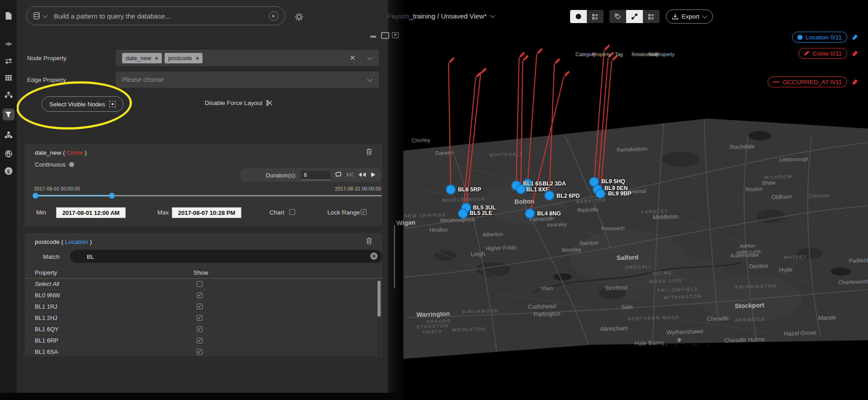  Describe the element at coordinates (458, 220) in the screenshot. I see `map-place-label: Westhoughton` at that location.